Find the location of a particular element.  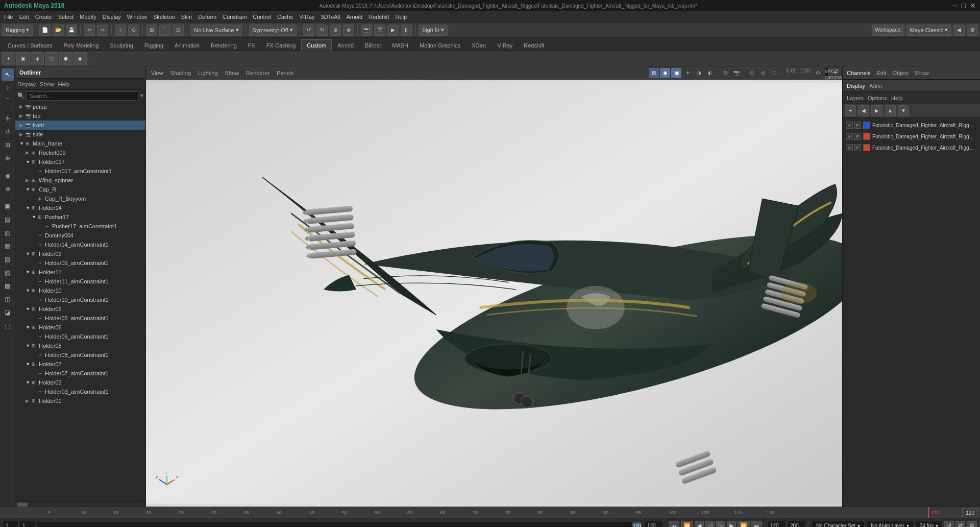

tree-item-holder07: ▼ ⊞ Holder07 is located at coordinates (81, 364).